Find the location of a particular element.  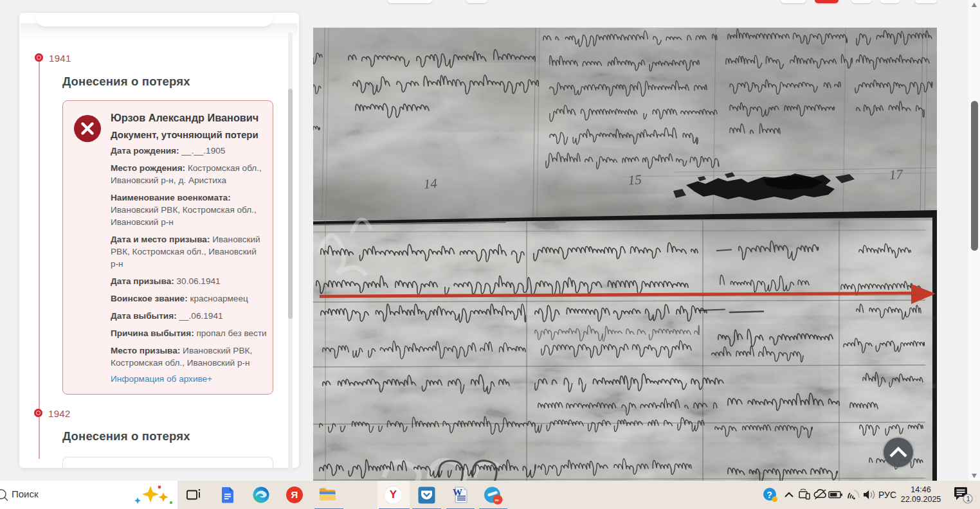

svg-text: 1 is located at coordinates (968, 499).